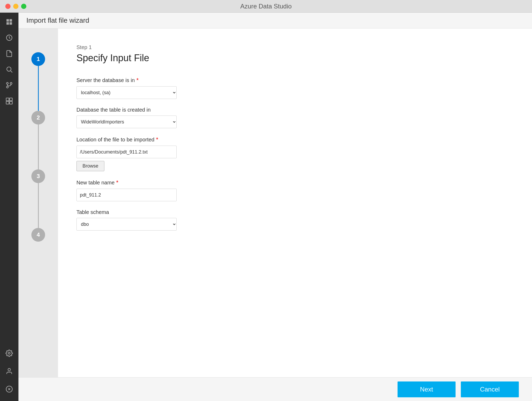 The width and height of the screenshot is (532, 401). I want to click on step-1-circle: 1, so click(38, 59).